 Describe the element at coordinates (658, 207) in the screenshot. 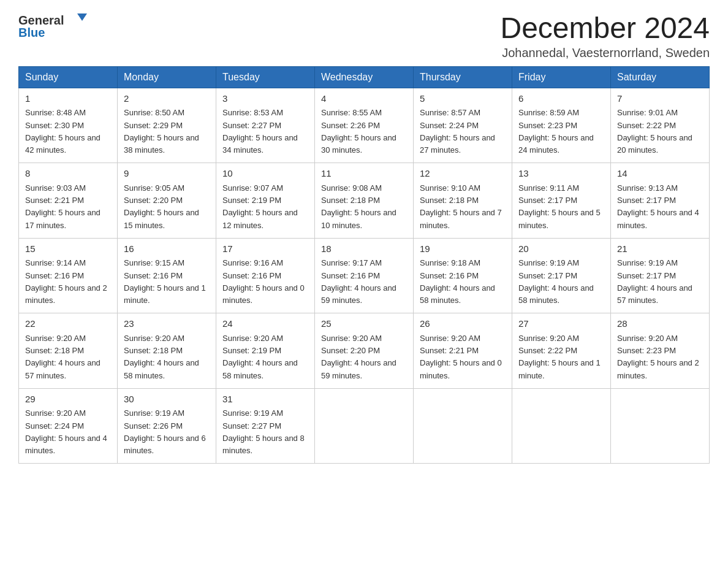

I see `day-info: Sunrise: 9:13 AMSunset: 2:17 PMDaylight:…` at that location.